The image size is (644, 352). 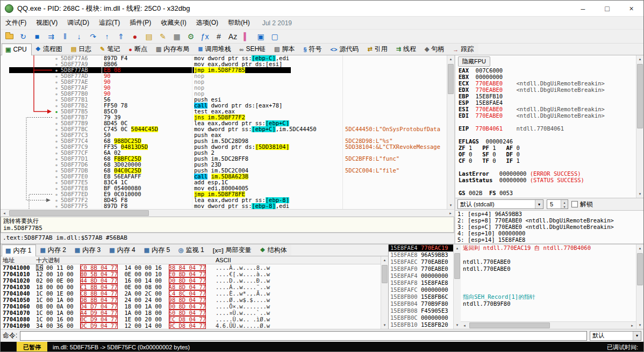 What do you see at coordinates (463, 49) in the screenshot?
I see `tab-trace: → 跟踪` at bounding box center [463, 49].